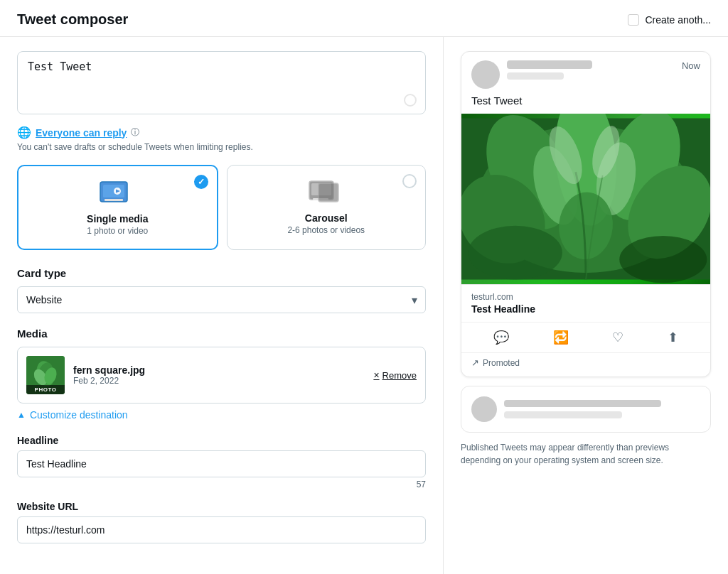 This screenshot has height=574, width=728. Describe the element at coordinates (24, 132) in the screenshot. I see `globe-icon: 🌐` at that location.